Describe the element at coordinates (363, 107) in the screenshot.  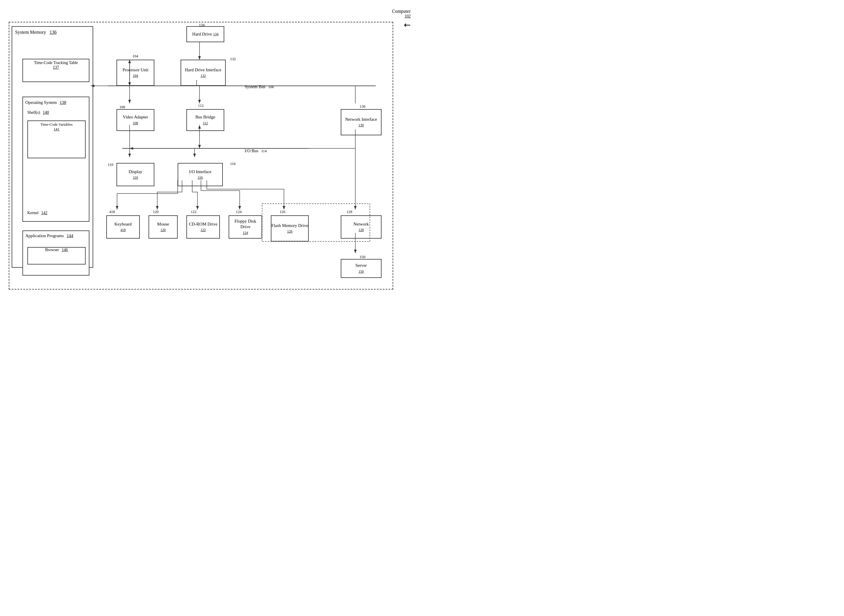
I see `ni-ref-label: 130` at that location.